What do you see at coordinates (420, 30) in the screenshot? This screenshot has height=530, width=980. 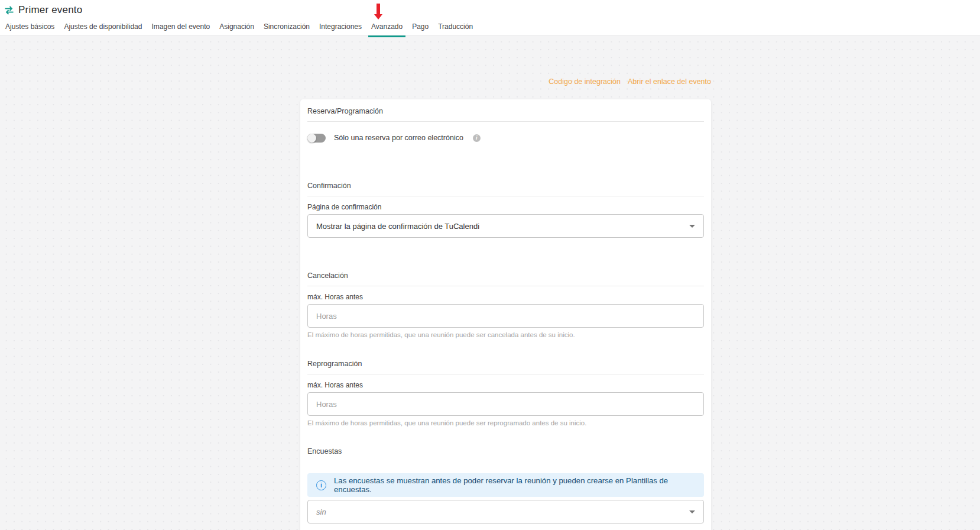 I see `tab-pago: Pago` at bounding box center [420, 30].